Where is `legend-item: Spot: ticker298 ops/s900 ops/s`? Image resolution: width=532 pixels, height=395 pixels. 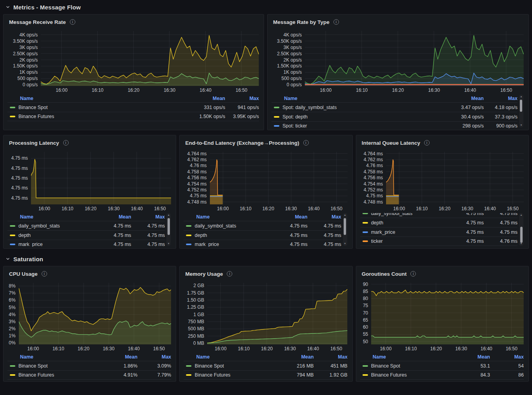 legend-item: Spot: ticker298 ops/s900 ops/s is located at coordinates (395, 125).